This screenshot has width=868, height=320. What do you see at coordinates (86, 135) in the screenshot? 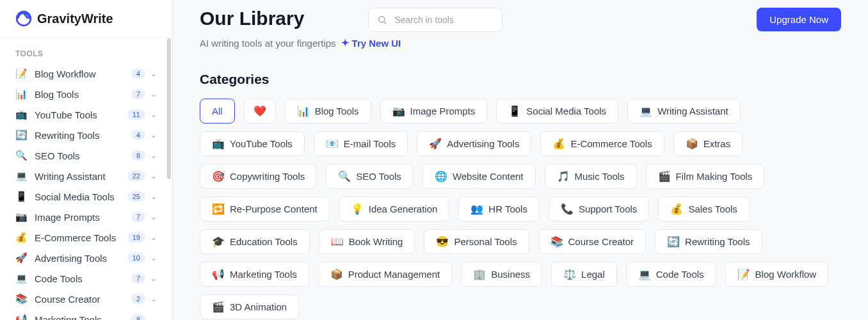
I see `sidebar-item: 🔄Rewriting Tools4⌄` at bounding box center [86, 135].